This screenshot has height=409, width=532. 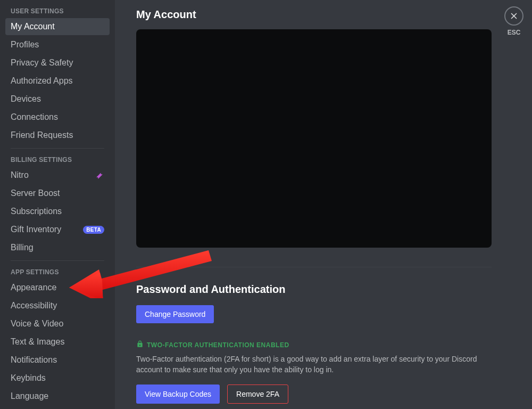 I want to click on beta-badge: BETA, so click(x=94, y=230).